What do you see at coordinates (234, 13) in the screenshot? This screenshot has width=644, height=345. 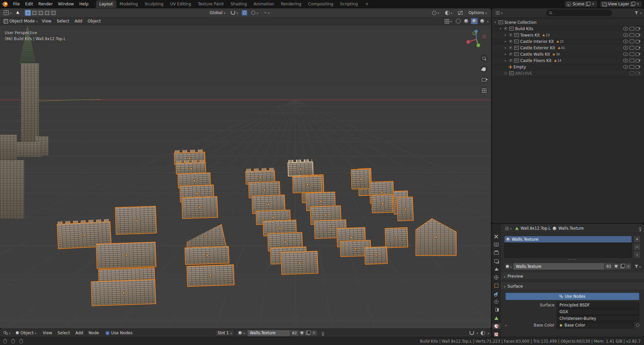 I see `snap-toggle` at bounding box center [234, 13].